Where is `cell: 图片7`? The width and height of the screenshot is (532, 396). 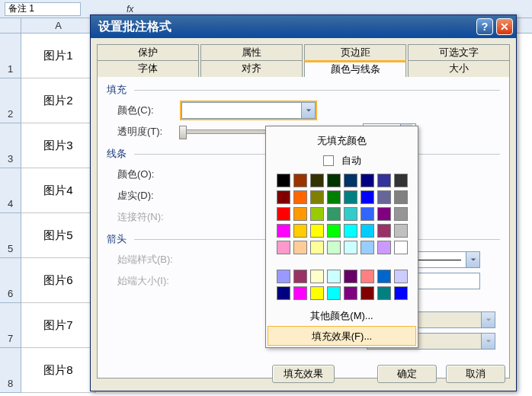
cell: 图片7 is located at coordinates (59, 326).